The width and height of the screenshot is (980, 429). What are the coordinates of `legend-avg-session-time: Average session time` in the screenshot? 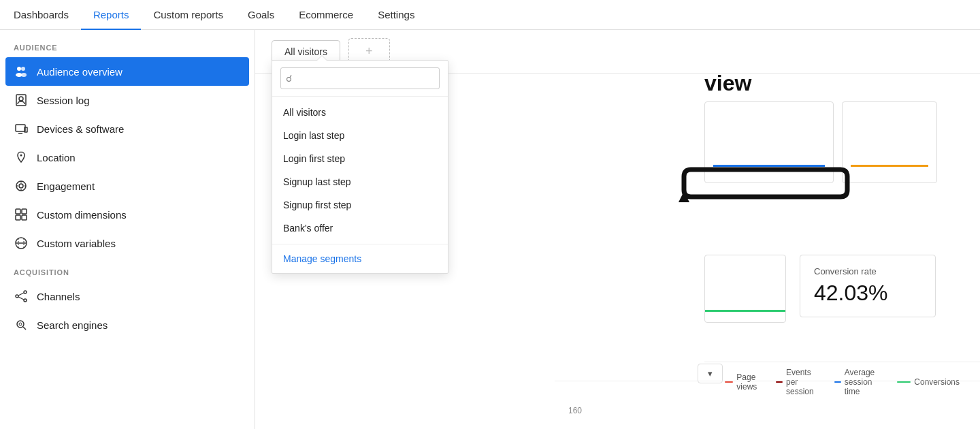 It's located at (859, 382).